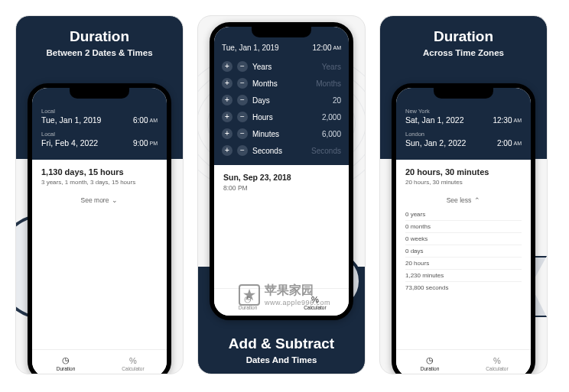  What do you see at coordinates (251, 47) in the screenshot?
I see `base-date: Tue, Jan 1, 2019` at bounding box center [251, 47].